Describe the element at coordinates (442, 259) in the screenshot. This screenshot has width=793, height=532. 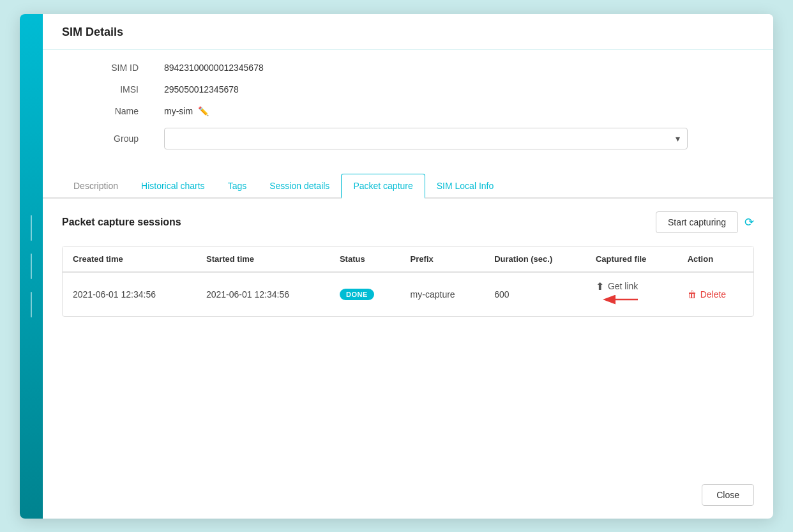
I see `col-prefix: Prefix` at that location.